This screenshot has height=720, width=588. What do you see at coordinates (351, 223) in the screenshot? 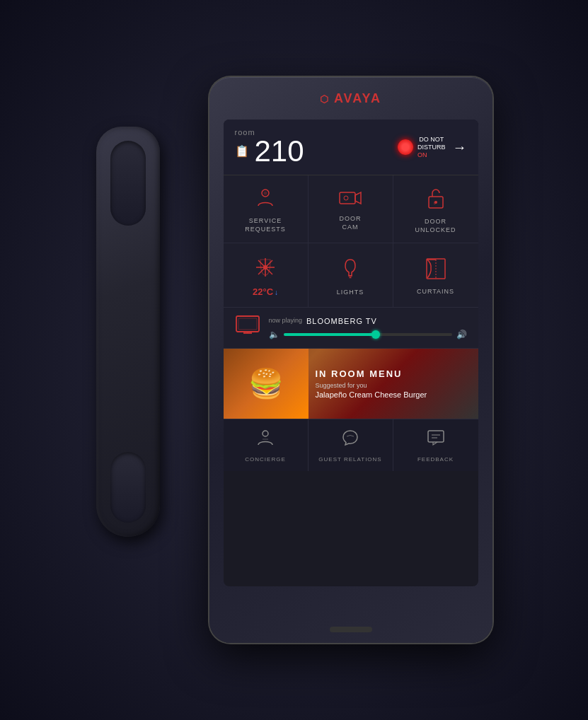
I see `door-cam-label: DOORCAM` at bounding box center [351, 223].